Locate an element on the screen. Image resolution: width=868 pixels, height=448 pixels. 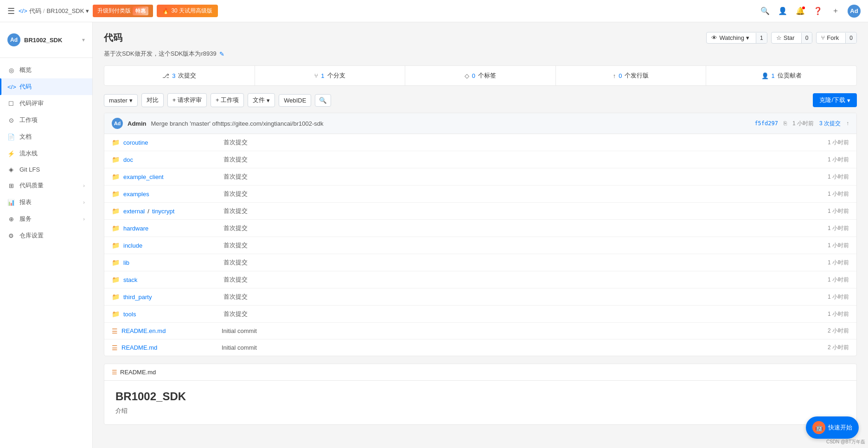
stat-releases: ↑ 0 个发行版 is located at coordinates (632, 76).